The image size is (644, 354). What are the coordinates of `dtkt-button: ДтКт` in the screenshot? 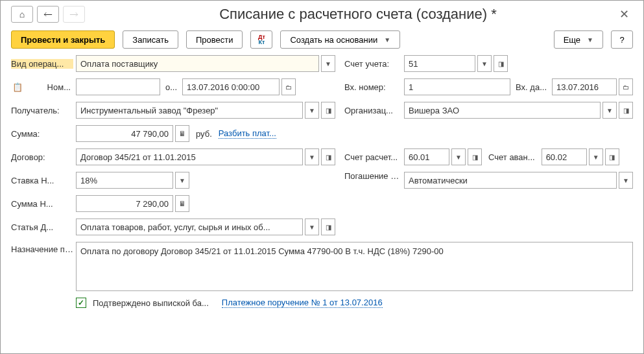 It's located at (261, 40).